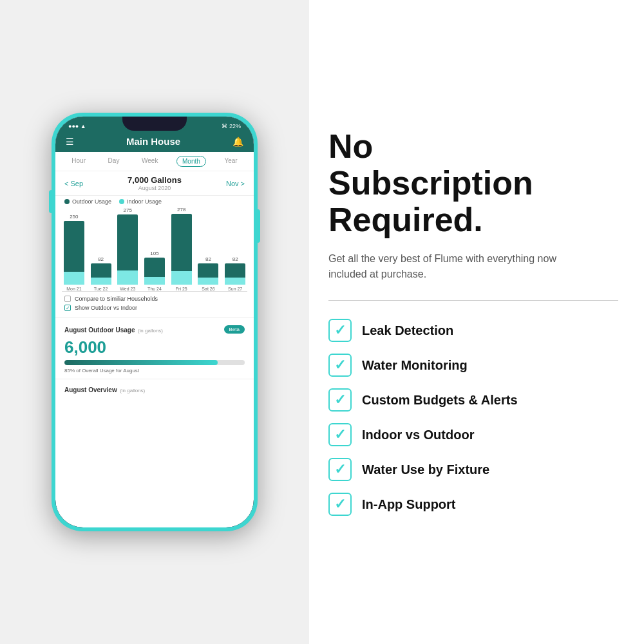 This screenshot has width=644, height=644. What do you see at coordinates (182, 289) in the screenshot?
I see `bar-day-label: Fri 25` at bounding box center [182, 289].